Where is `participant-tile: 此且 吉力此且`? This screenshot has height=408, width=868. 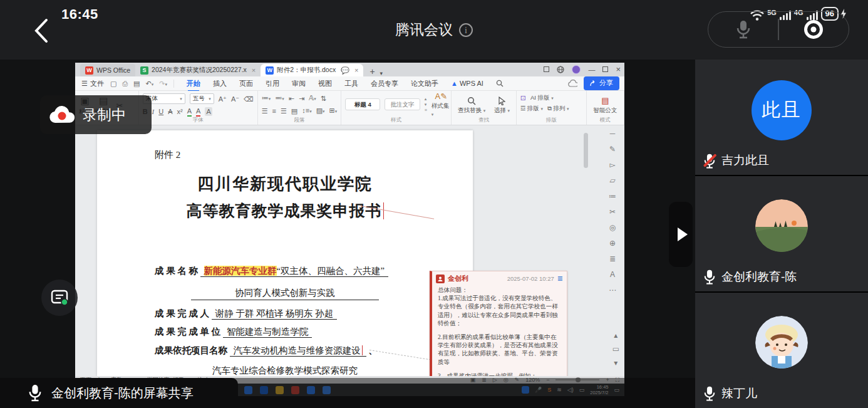 participant-tile: 此且 吉力此且 is located at coordinates (782, 117).